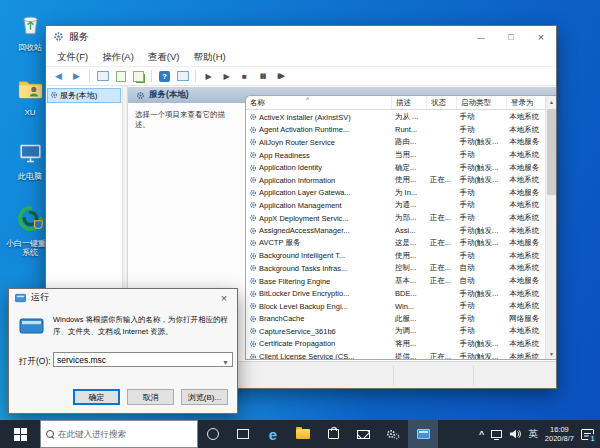 Image resolution: width=600 pixels, height=448 pixels. I want to click on service-row: Client License Service (CS...提供...正在...手…, so click(396, 354).